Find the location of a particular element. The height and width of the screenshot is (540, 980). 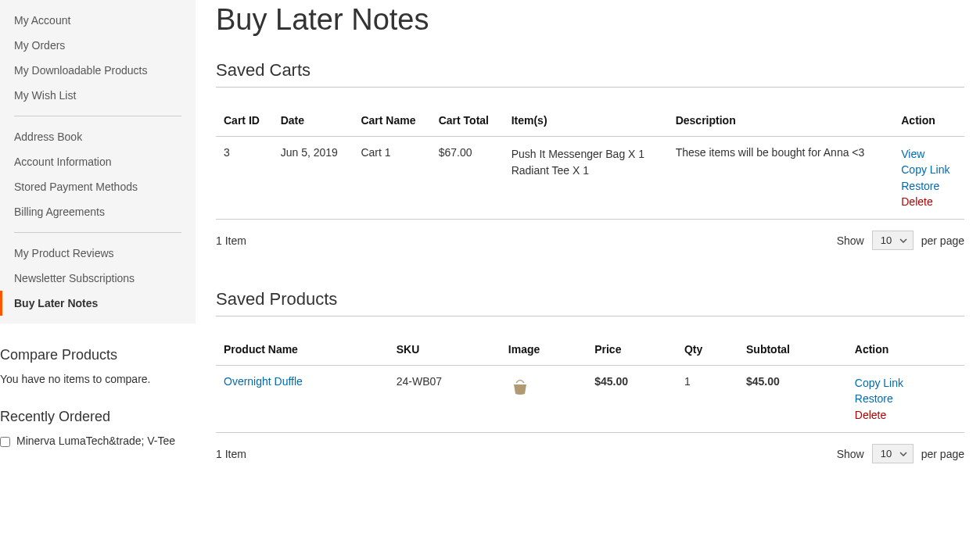

saved-carts-count: 1 Item is located at coordinates (232, 241).